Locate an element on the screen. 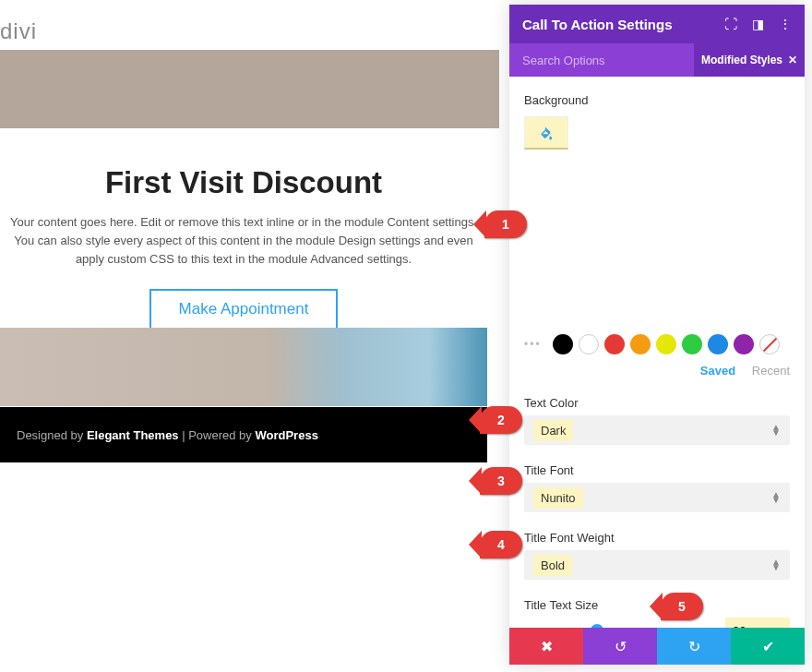  title-font-label: Title Font is located at coordinates (657, 471).